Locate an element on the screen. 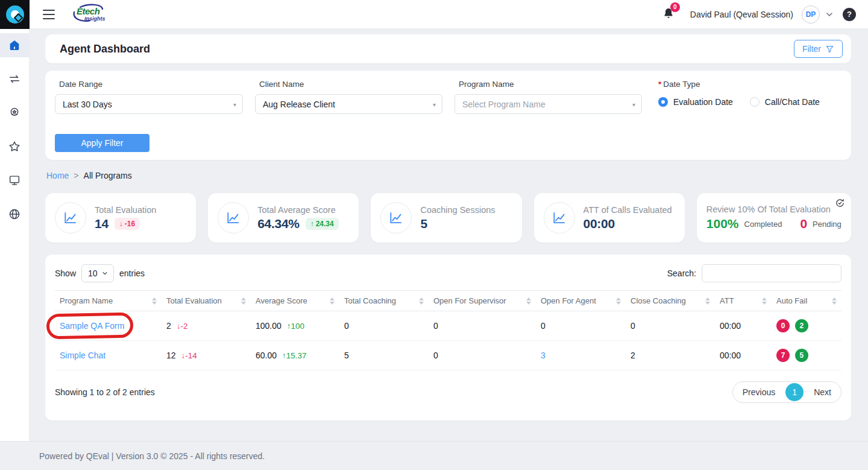 The width and height of the screenshot is (868, 470). help-button: ? is located at coordinates (849, 14).